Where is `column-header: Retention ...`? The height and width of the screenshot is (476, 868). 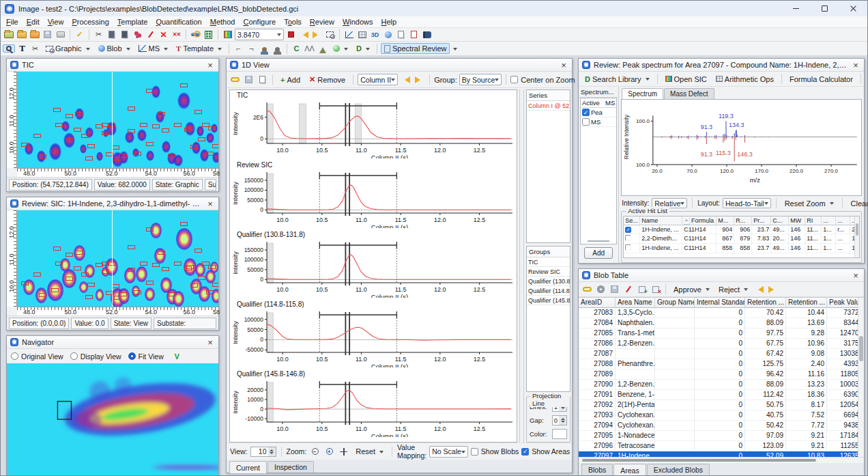
column-header: Retention ... is located at coordinates (807, 303).